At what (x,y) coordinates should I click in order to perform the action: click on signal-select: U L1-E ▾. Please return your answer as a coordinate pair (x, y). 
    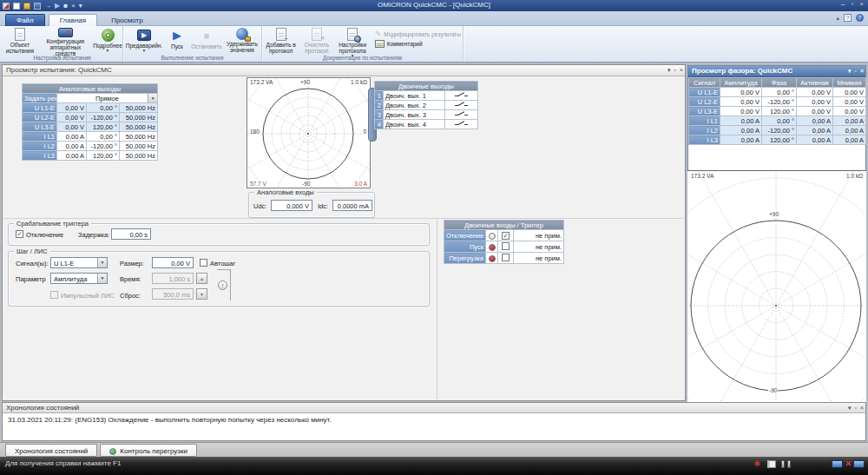
    Looking at the image, I should click on (79, 262).